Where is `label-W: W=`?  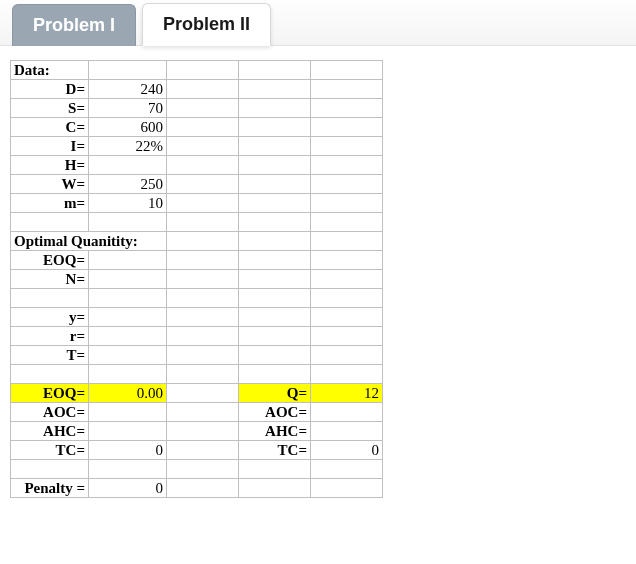 label-W: W= is located at coordinates (50, 184).